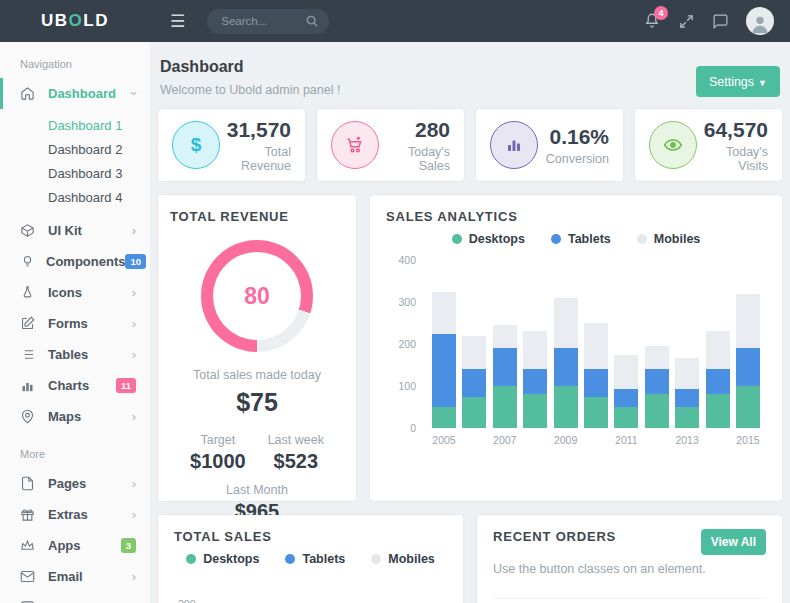 The height and width of the screenshot is (603, 790). I want to click on bar-2007: 2007, so click(505, 388).